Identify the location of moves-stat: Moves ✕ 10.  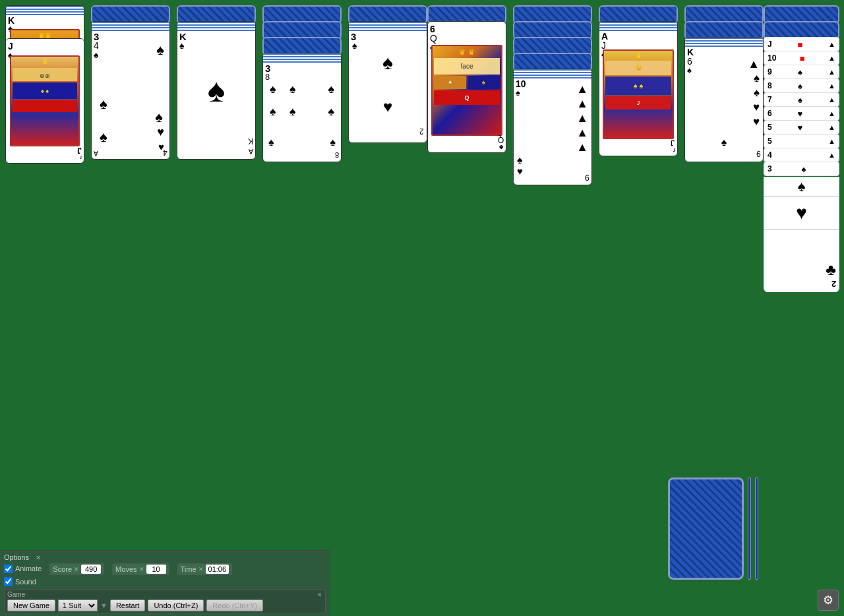
(140, 569).